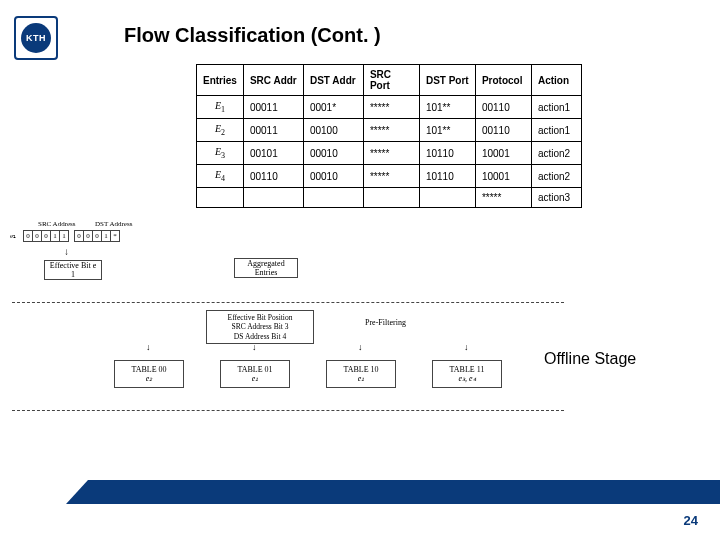  What do you see at coordinates (390, 130) in the screenshot?
I see `table-row: E20001100100*****101**00110action1` at bounding box center [390, 130].